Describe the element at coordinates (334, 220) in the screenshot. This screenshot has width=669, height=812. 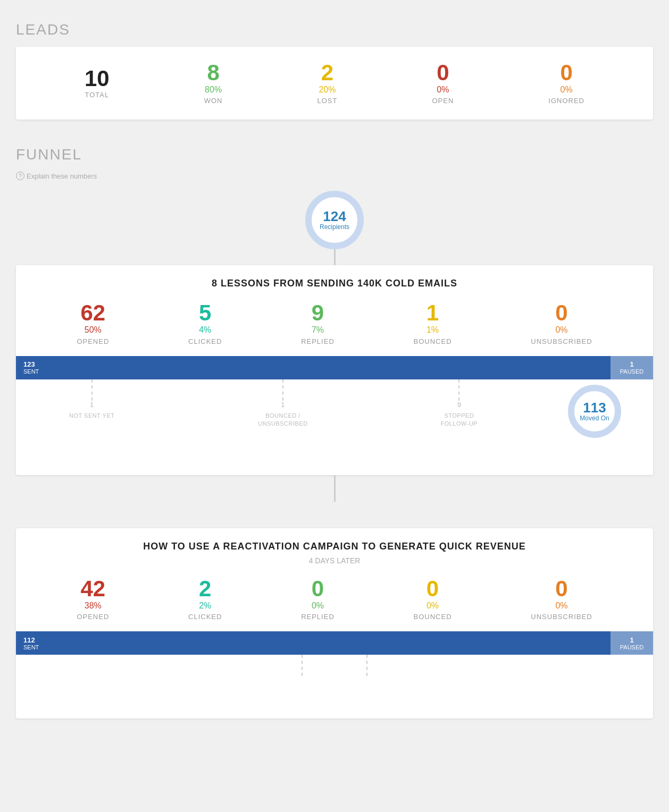
I see `recipients-circle: 124 Recipients` at that location.